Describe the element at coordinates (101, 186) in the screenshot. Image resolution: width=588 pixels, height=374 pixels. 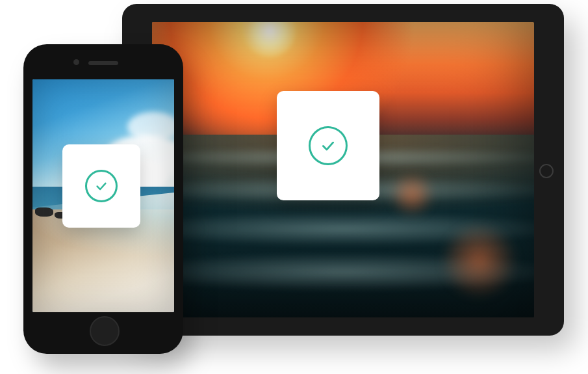
I see `phone-success-card` at that location.